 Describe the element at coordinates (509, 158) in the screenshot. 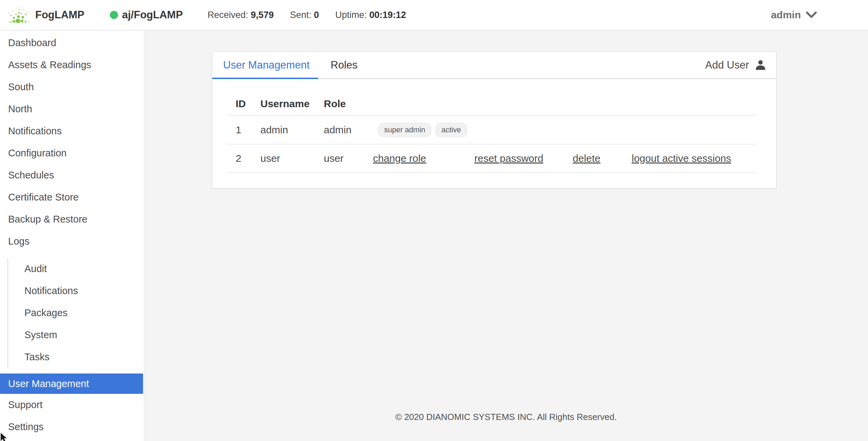

I see `action-link-reset-password: reset password` at that location.